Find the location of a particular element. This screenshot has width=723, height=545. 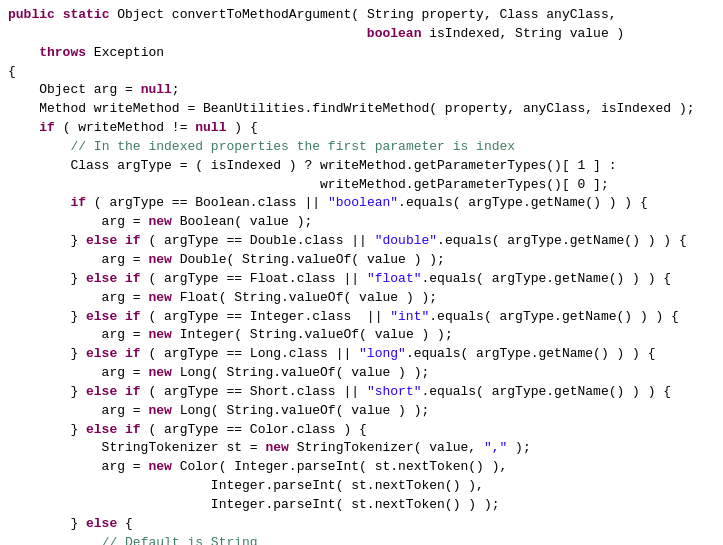

line-30: // Default is String is located at coordinates (362, 540).